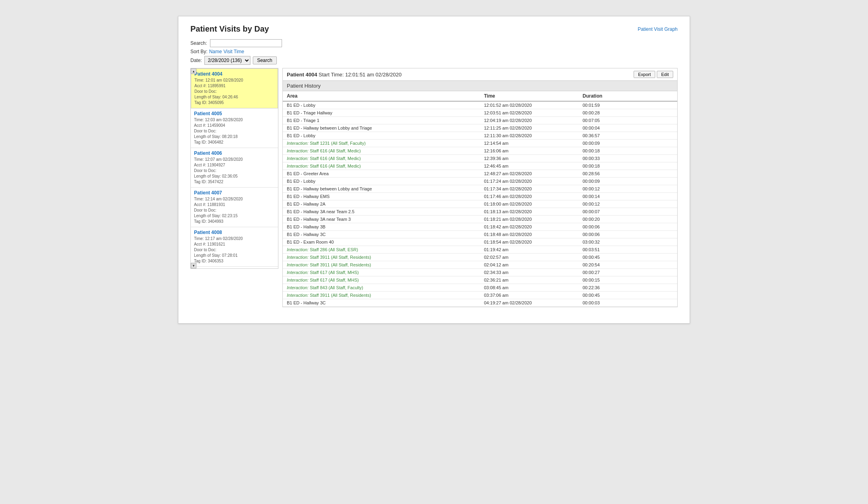 The height and width of the screenshot is (504, 868). I want to click on time-cell: 02:34:33 am, so click(530, 273).